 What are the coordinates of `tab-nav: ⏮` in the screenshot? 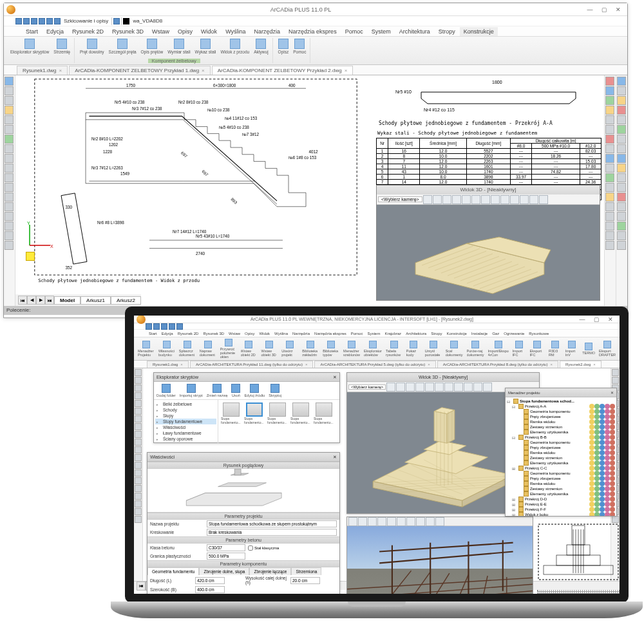 It's located at (141, 586).